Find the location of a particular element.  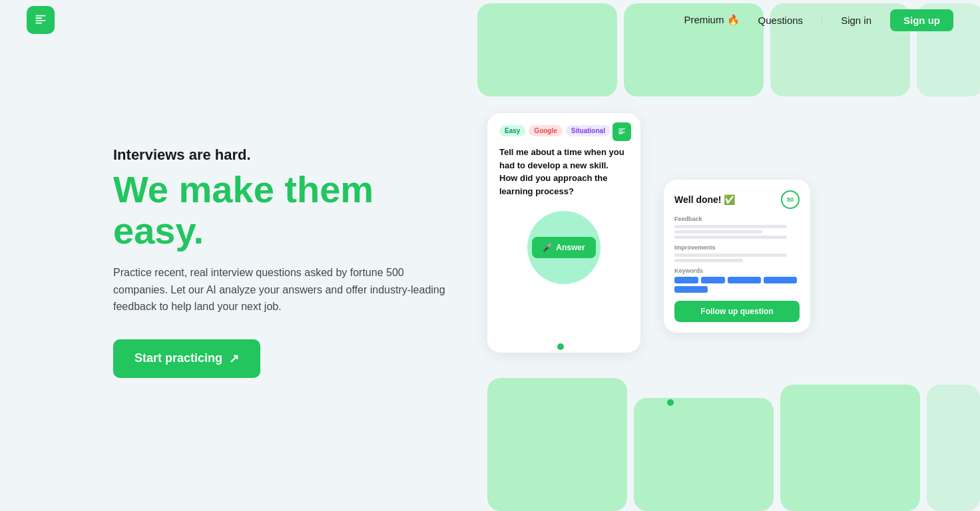

premium-link: Premium 🔥 is located at coordinates (711, 20).